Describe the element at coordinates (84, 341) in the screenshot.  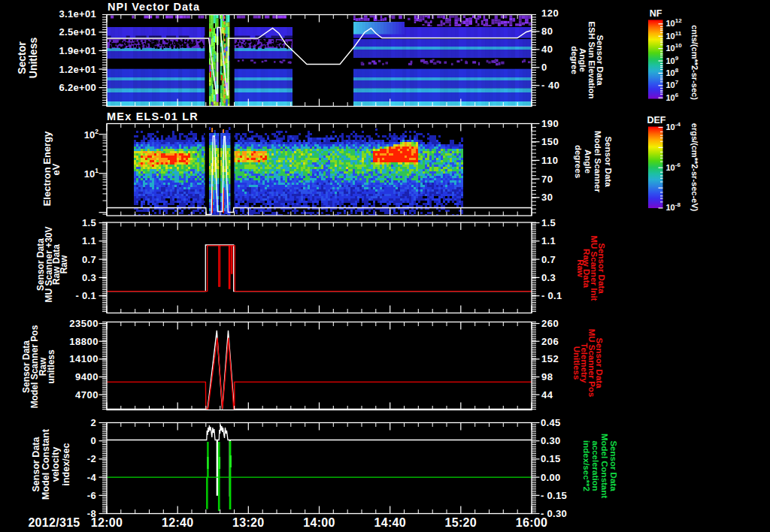
I see `svg-text: 18800` at that location.